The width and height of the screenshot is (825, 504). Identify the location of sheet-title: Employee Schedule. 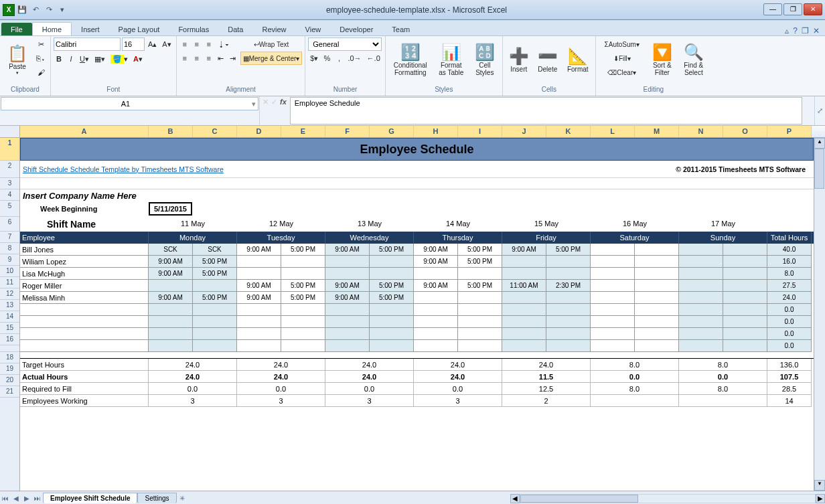
(417, 149).